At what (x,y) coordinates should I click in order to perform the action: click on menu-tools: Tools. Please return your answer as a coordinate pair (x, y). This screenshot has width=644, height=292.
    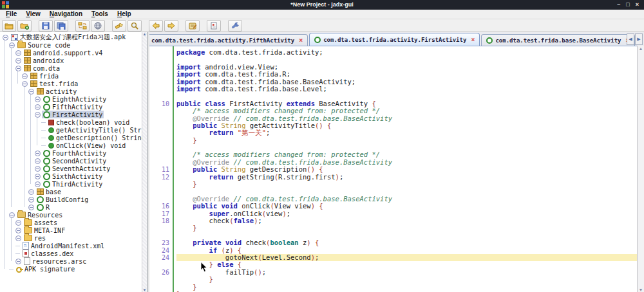
    Looking at the image, I should click on (100, 14).